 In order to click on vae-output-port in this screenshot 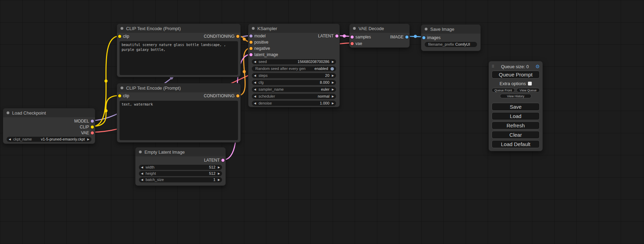, I will do `click(92, 133)`.